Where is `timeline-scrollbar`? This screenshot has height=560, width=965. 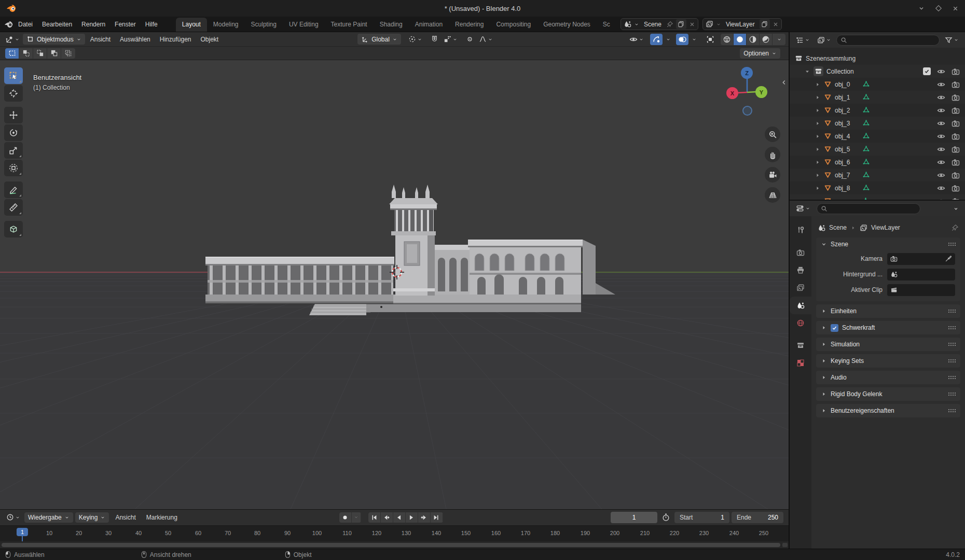 timeline-scrollbar is located at coordinates (391, 545).